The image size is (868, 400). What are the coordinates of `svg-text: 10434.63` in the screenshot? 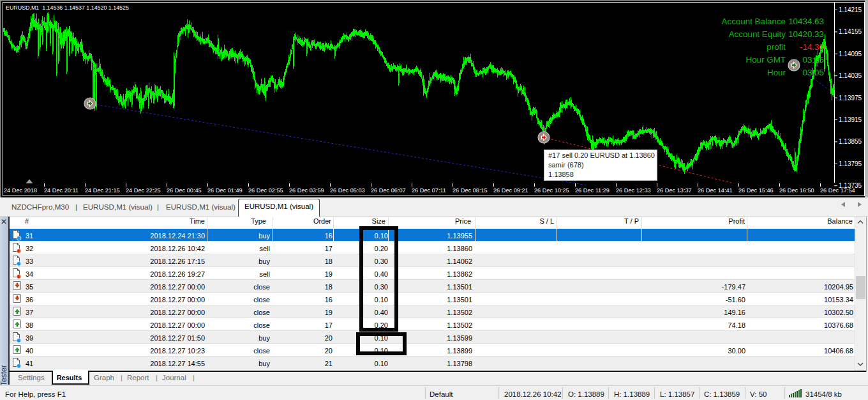 It's located at (806, 22).